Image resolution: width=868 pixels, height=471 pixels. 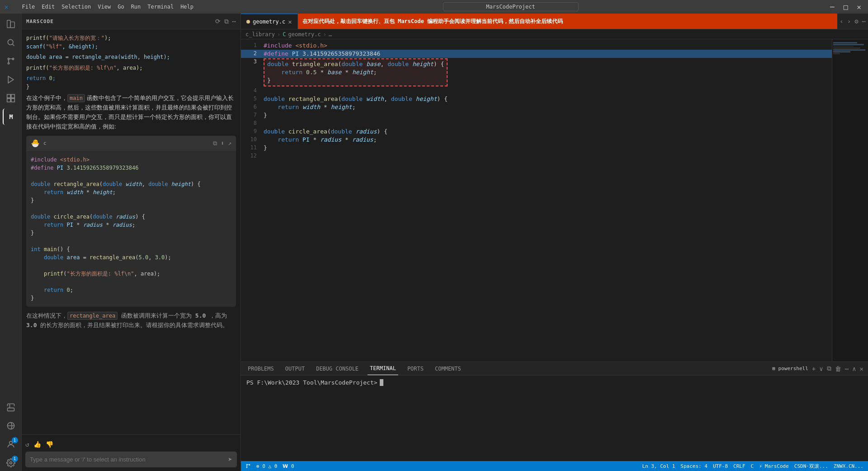 What do you see at coordinates (337, 368) in the screenshot?
I see `tab-debug-console: DEBUG CONSOLE` at bounding box center [337, 368].